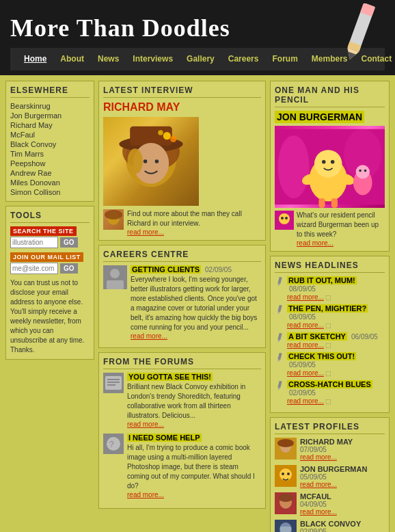  I want to click on careers-date: 02/09/05, so click(219, 269).